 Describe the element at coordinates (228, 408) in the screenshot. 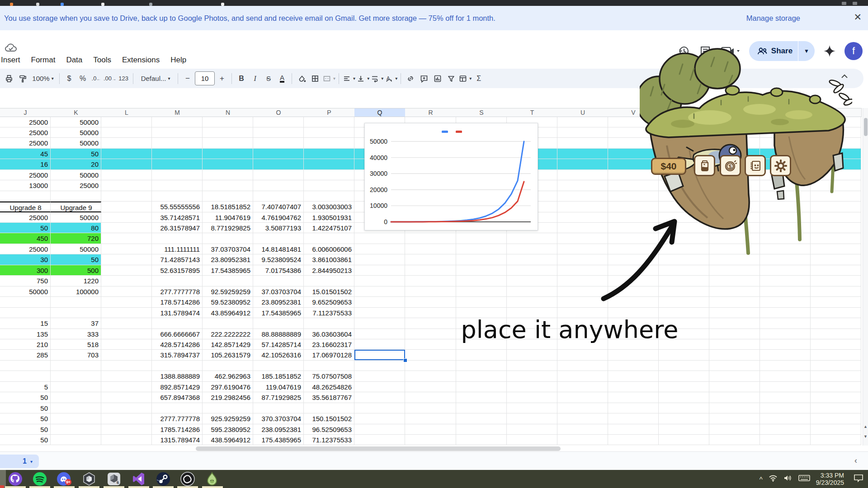

I see `cell-N28` at that location.